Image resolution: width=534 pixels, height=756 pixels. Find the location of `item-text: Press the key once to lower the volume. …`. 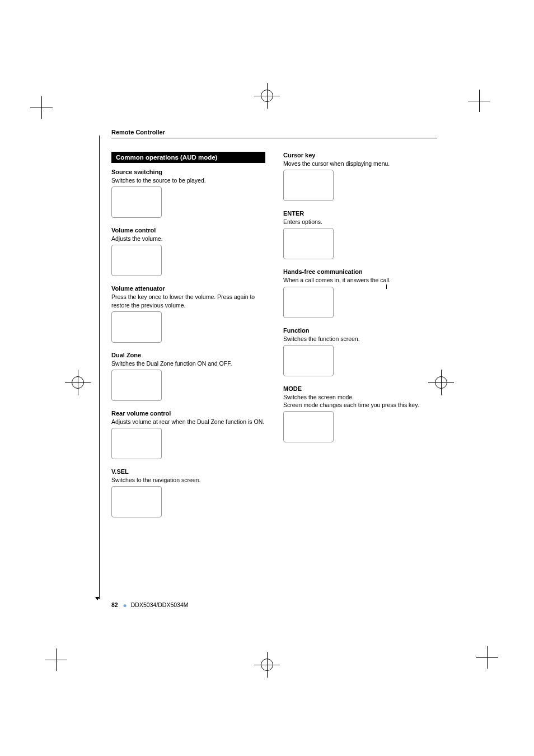

item-text: Press the key once to lower the volume. … is located at coordinates (188, 301).